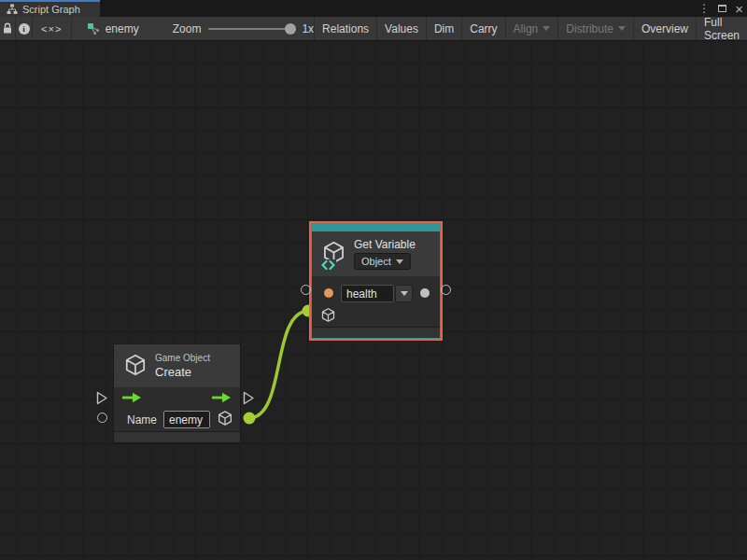 The height and width of the screenshot is (560, 747). What do you see at coordinates (12, 9) in the screenshot?
I see `graph-hierarchy-icon` at bounding box center [12, 9].